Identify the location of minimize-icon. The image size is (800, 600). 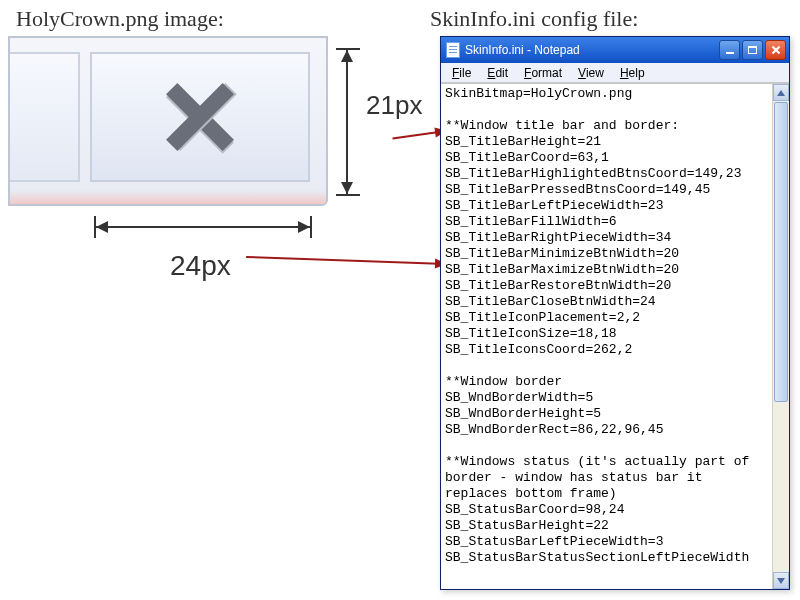
(730, 53).